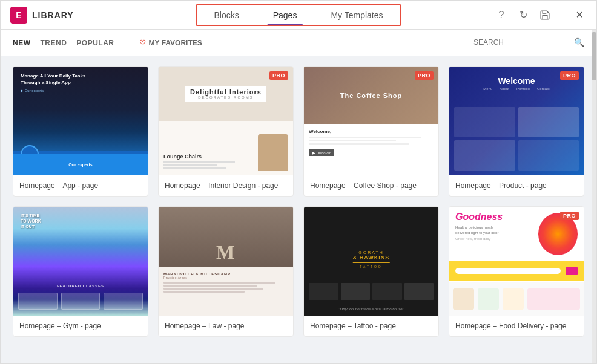  Describe the element at coordinates (19, 15) in the screenshot. I see `elementor-logo: E` at that location.